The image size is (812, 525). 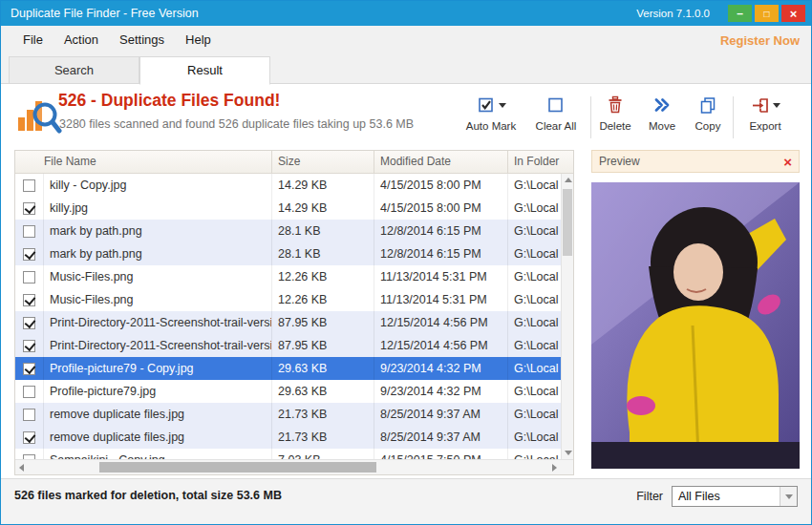 What do you see at coordinates (39, 114) in the screenshot?
I see `scan-results-icon` at bounding box center [39, 114].